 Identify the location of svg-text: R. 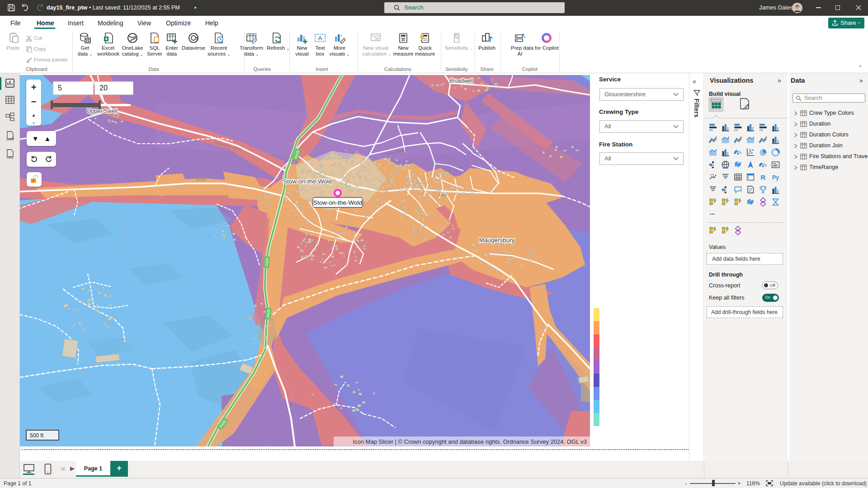
(763, 177).